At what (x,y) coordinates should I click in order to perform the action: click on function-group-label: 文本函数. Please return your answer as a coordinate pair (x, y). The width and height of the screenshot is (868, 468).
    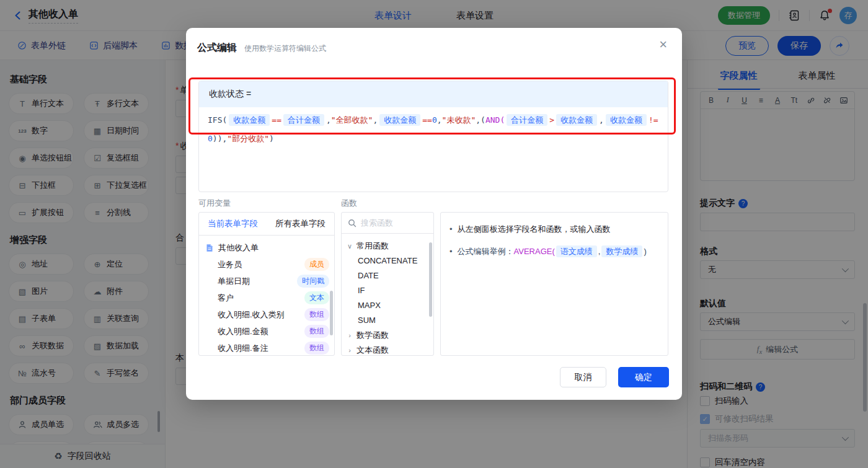
    Looking at the image, I should click on (373, 350).